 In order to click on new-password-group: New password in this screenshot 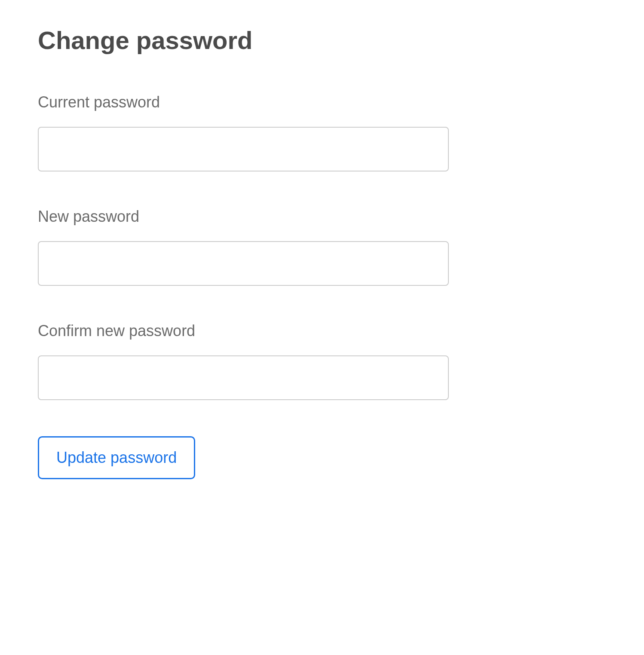, I will do `click(322, 247)`.